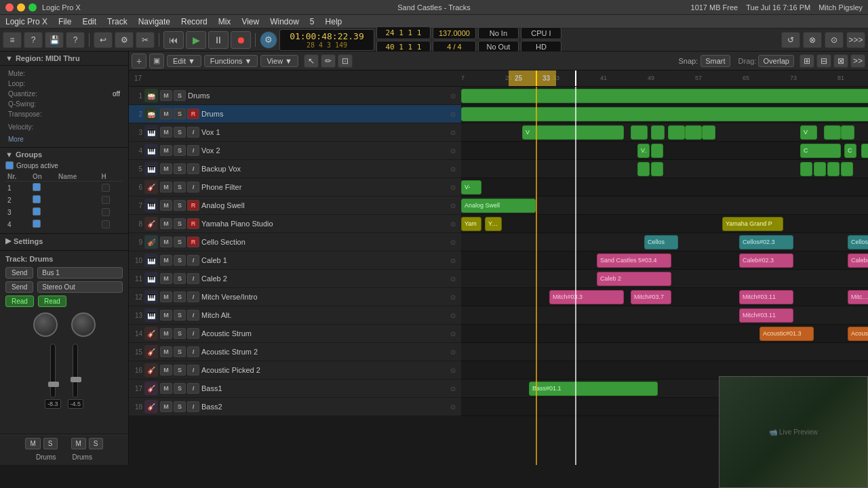  Describe the element at coordinates (166, 242) in the screenshot. I see `track-9-m-btn: M` at that location.